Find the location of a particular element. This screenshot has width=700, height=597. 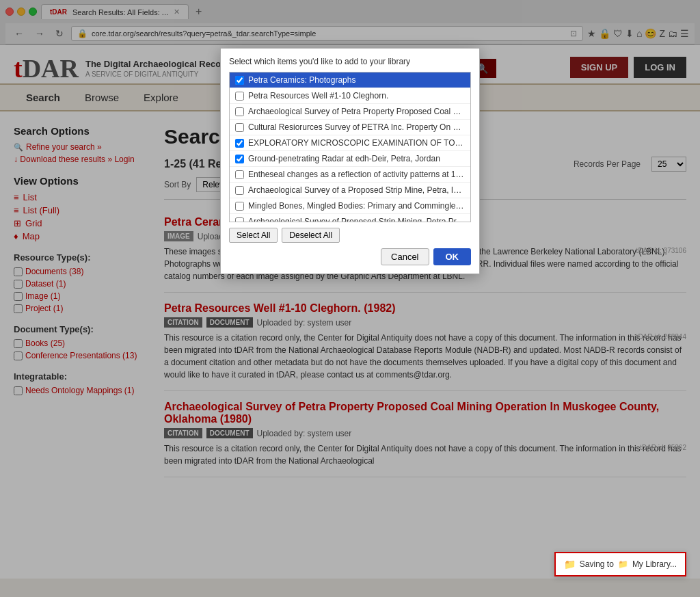

modal-item-text: Mingled Bones, Mingled Bodies: Primary a… is located at coordinates (357, 206).